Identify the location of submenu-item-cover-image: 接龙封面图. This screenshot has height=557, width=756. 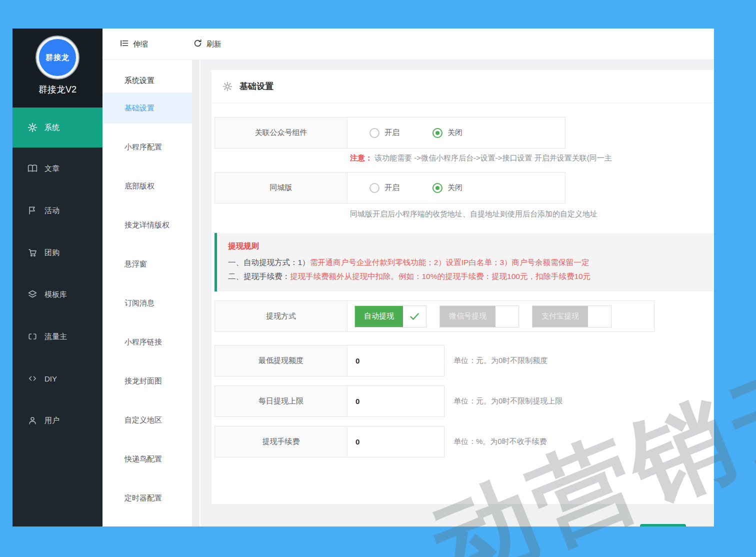
(147, 381).